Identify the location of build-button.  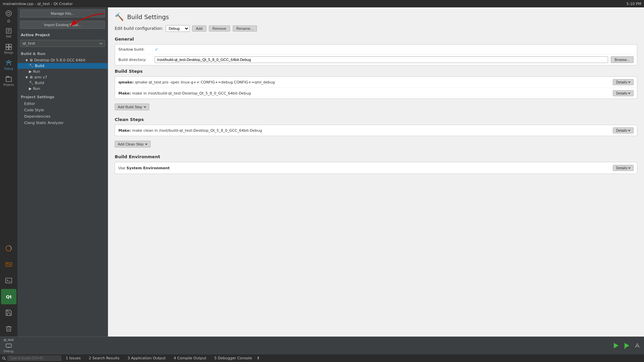
(637, 346).